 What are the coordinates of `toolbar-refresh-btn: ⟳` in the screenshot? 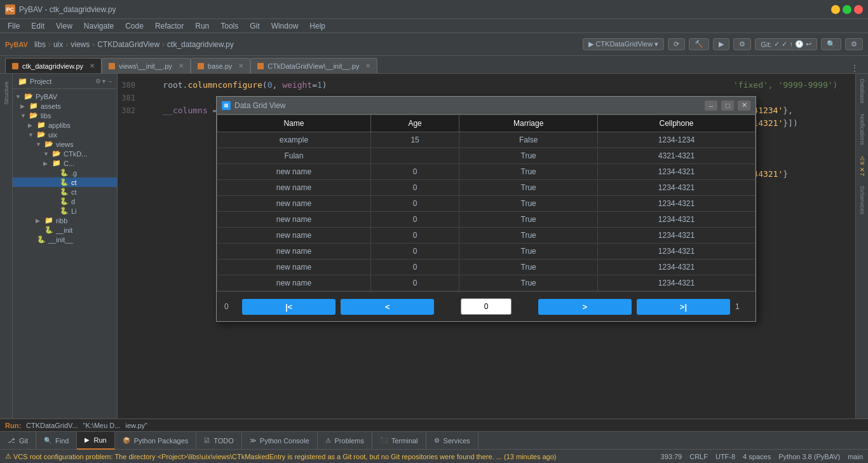 It's located at (676, 45).